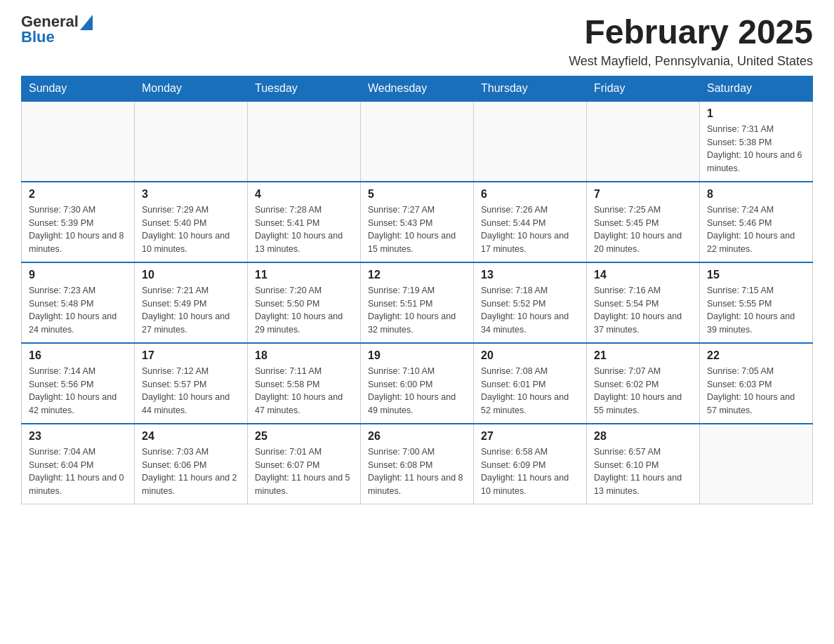  What do you see at coordinates (304, 391) in the screenshot?
I see `day-info: Sunrise: 7:11 AMSunset: 5:58 PMDaylight:…` at bounding box center [304, 391].